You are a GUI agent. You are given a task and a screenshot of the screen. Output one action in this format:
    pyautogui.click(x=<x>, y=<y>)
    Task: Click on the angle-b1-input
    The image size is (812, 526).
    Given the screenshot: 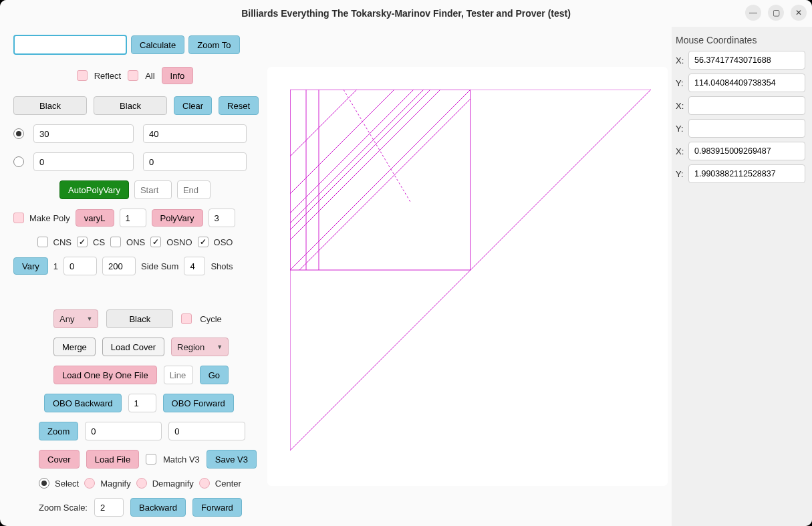 What is the action you would take?
    pyautogui.click(x=84, y=162)
    